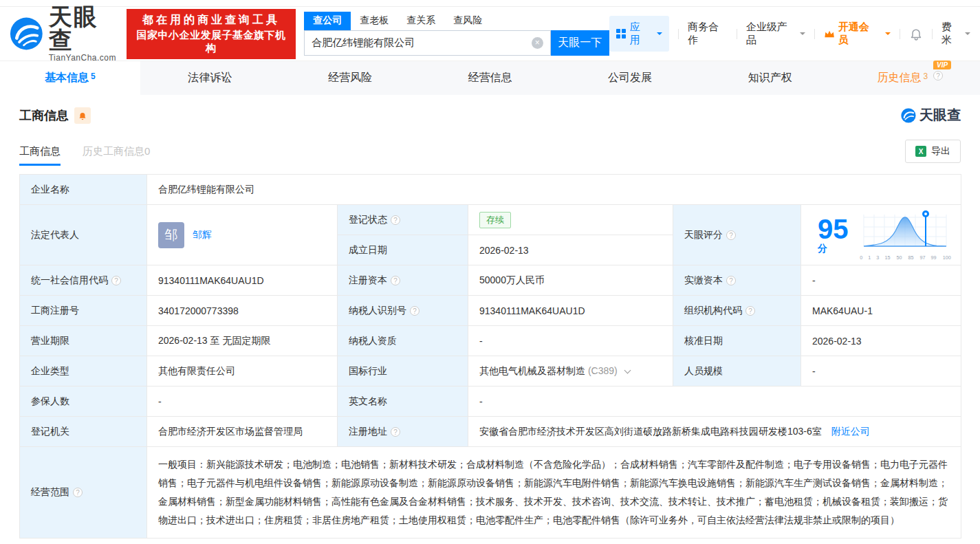 This screenshot has width=980, height=544. Describe the element at coordinates (403, 250) in the screenshot. I see `establish-date-label: 成立日期` at that location.